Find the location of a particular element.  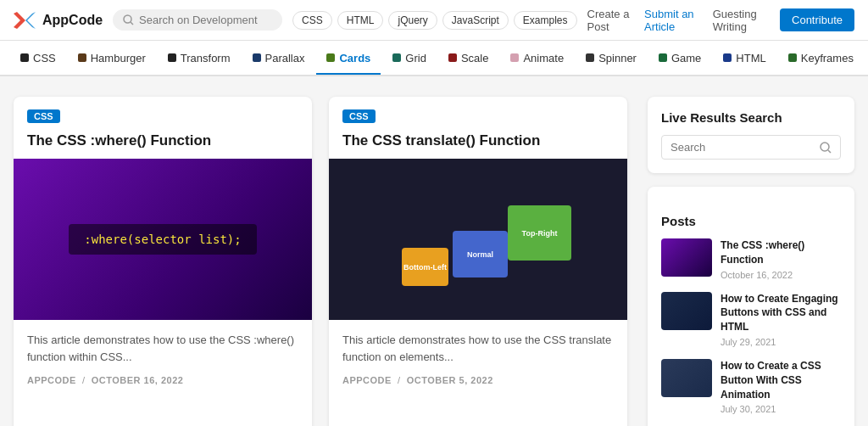

header-actions: Create a Post Submit an Article Guesting… is located at coordinates (721, 20).